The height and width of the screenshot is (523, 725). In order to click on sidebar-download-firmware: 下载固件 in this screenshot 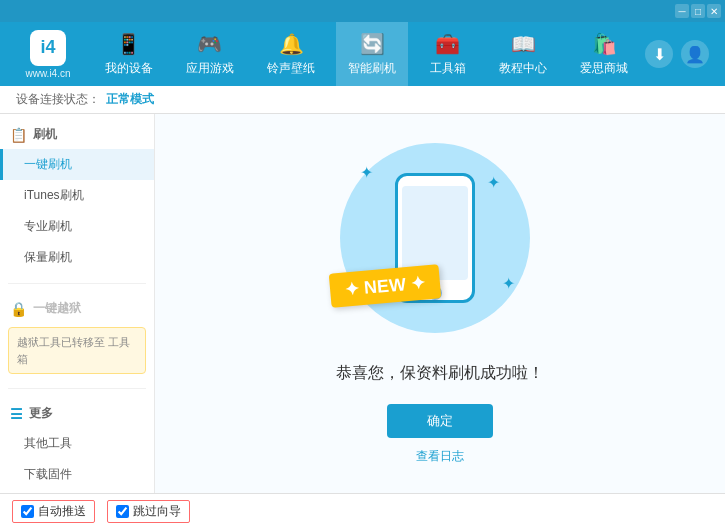, I will do `click(77, 474)`.